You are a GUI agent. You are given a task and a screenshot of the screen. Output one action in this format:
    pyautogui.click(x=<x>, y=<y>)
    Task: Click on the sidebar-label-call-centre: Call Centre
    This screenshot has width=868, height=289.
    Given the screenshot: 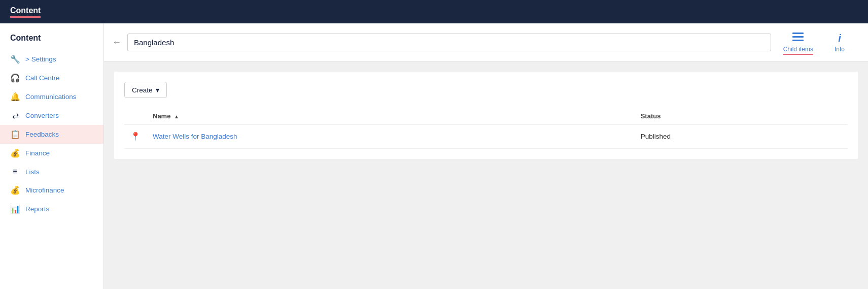 What is the action you would take?
    pyautogui.click(x=43, y=78)
    